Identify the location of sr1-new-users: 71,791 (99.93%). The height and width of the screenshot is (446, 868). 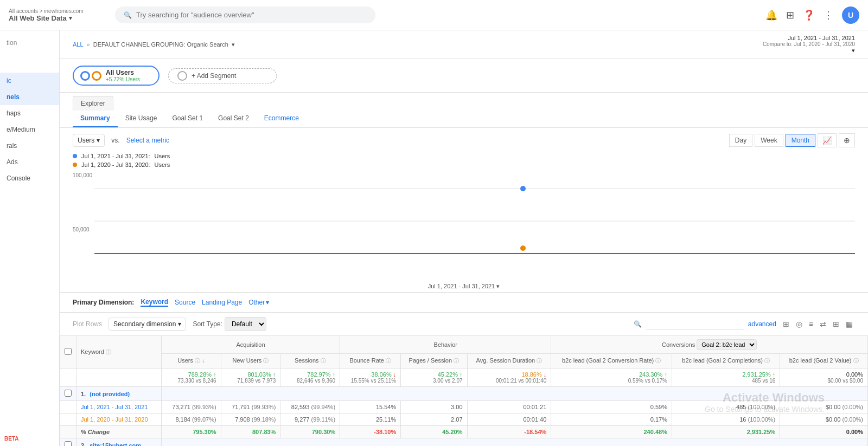
(251, 408).